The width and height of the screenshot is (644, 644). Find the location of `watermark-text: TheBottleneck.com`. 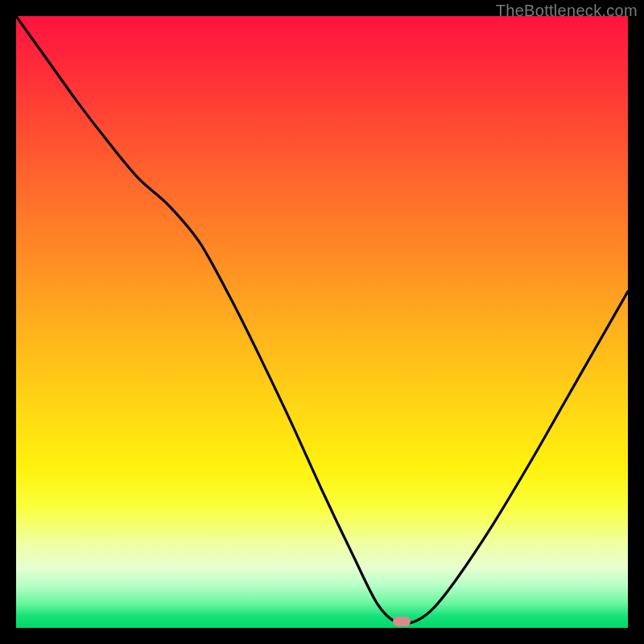

watermark-text: TheBottleneck.com is located at coordinates (567, 11).